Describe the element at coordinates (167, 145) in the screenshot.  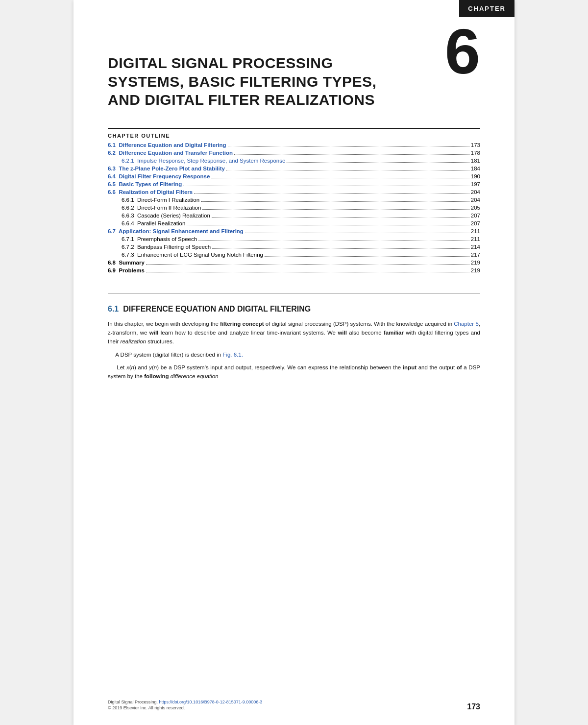
I see `toc-label-6-1: 6.1 Difference Equation and Digital Filt…` at that location.